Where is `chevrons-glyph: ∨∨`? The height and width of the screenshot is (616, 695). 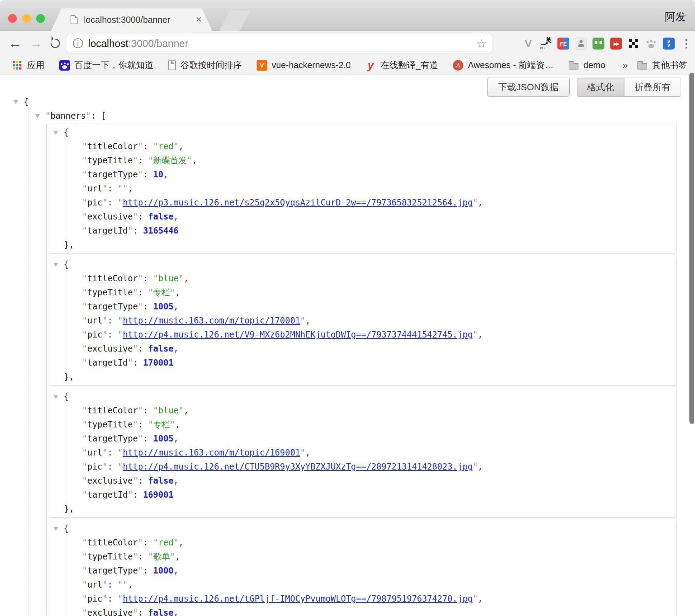 chevrons-glyph: ∨∨ is located at coordinates (669, 44).